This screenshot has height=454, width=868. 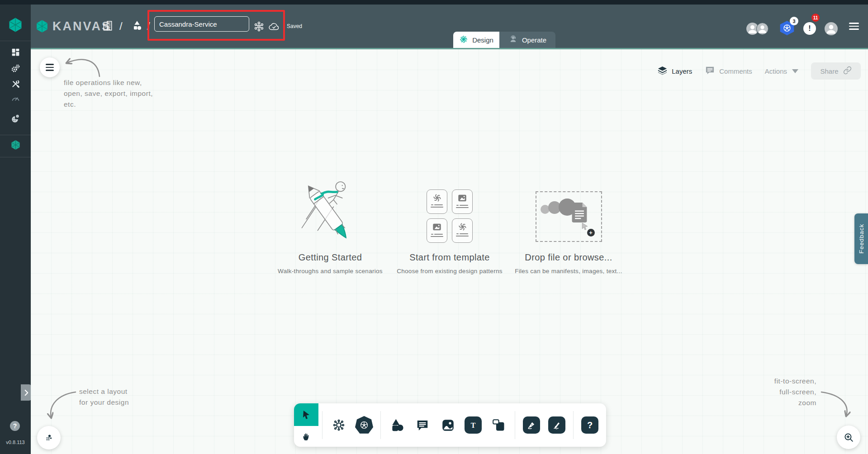 I want to click on dashboard-icon, so click(x=15, y=52).